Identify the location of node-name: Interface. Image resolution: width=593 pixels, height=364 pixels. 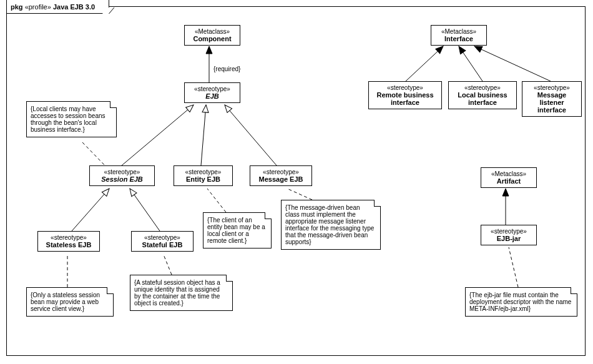
(459, 39).